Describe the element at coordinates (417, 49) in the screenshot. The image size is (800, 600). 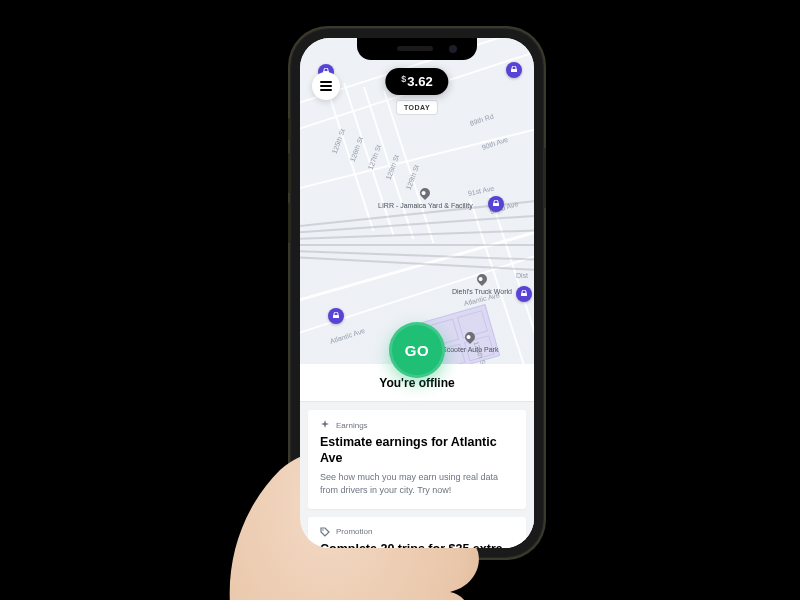
I see `device-notch` at that location.